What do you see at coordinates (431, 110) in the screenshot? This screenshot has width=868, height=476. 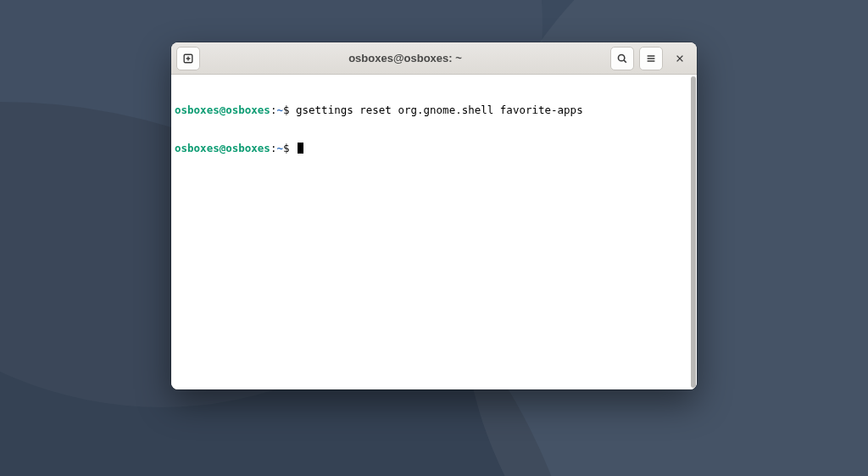 I see `terminal-line: osboxes@osboxes:~$ gsettings reset org.g…` at bounding box center [431, 110].